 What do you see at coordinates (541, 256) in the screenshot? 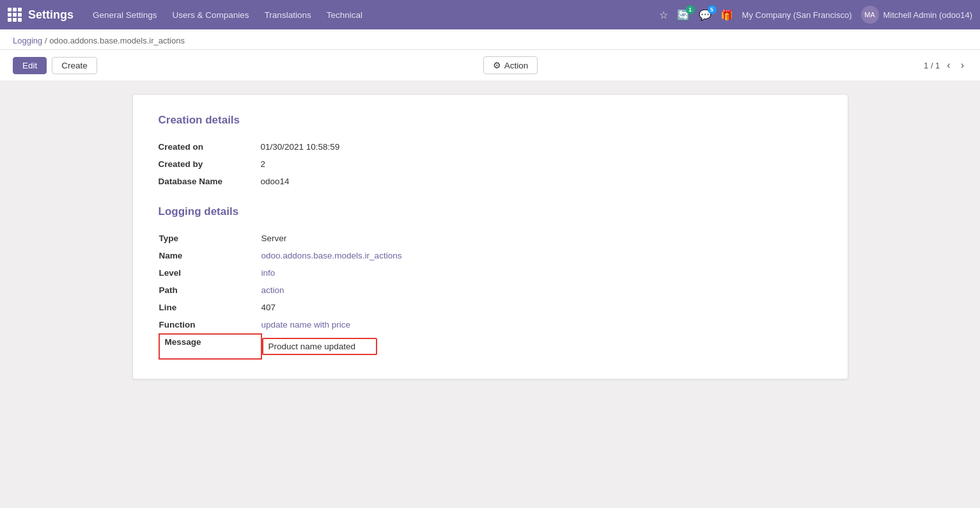
I see `field-value: odoo.addons.base.models.ir_actions` at bounding box center [541, 256].